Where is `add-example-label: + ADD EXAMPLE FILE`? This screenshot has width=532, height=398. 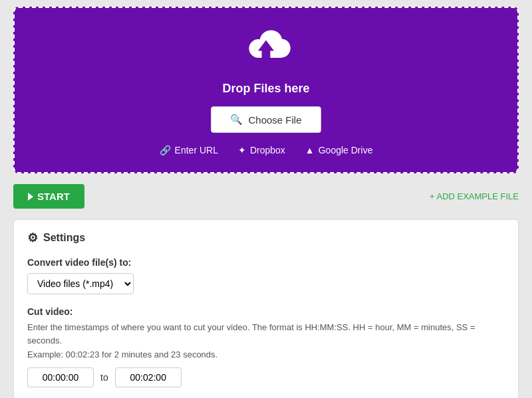 add-example-label: + ADD EXAMPLE FILE is located at coordinates (474, 197).